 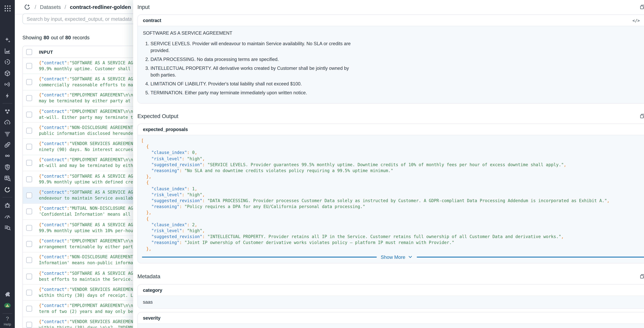 What do you see at coordinates (152, 290) in the screenshot?
I see `category-field-label: category` at bounding box center [152, 290].